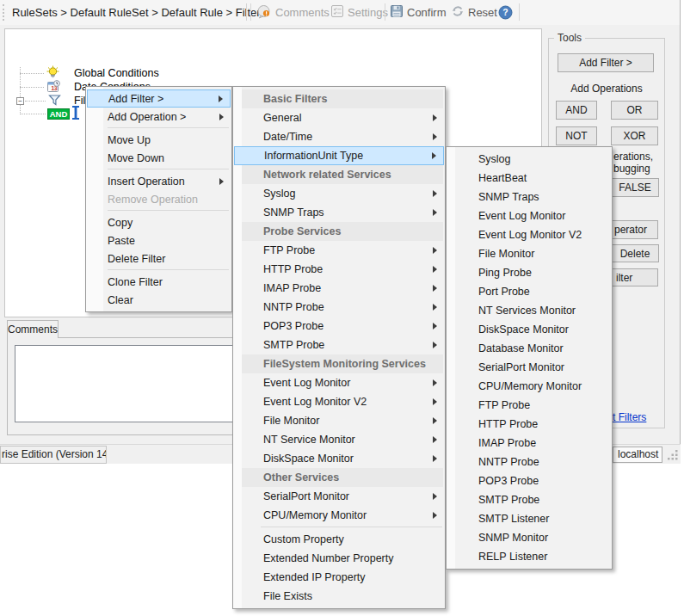 The height and width of the screenshot is (616, 684). Describe the element at coordinates (306, 383) in the screenshot. I see `menu-item-label: Event Log Monitor` at that location.